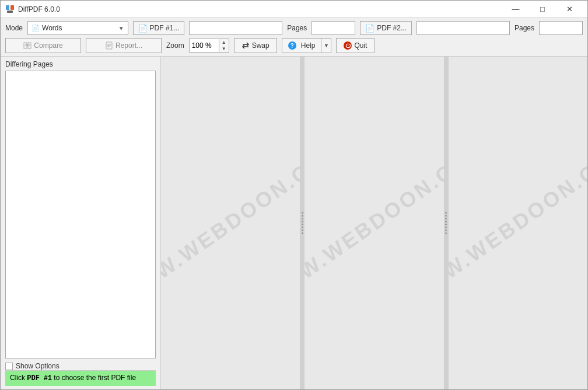 The height and width of the screenshot is (390, 588). What do you see at coordinates (386, 28) in the screenshot?
I see `pdf2-button: 📄 PDF #2...` at bounding box center [386, 28].